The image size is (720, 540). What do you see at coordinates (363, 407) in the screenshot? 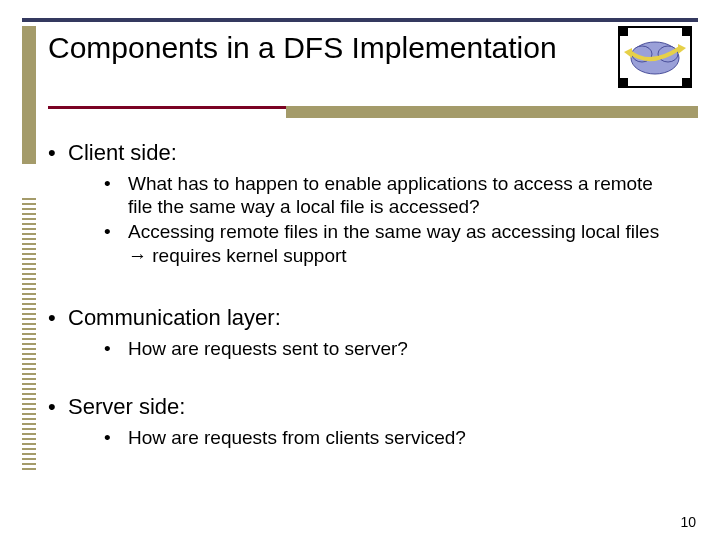
I see `section-heading: Server side:` at bounding box center [363, 407].